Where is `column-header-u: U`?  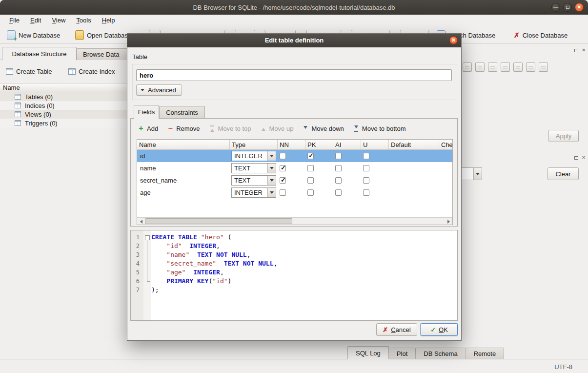 column-header-u: U is located at coordinates (375, 145).